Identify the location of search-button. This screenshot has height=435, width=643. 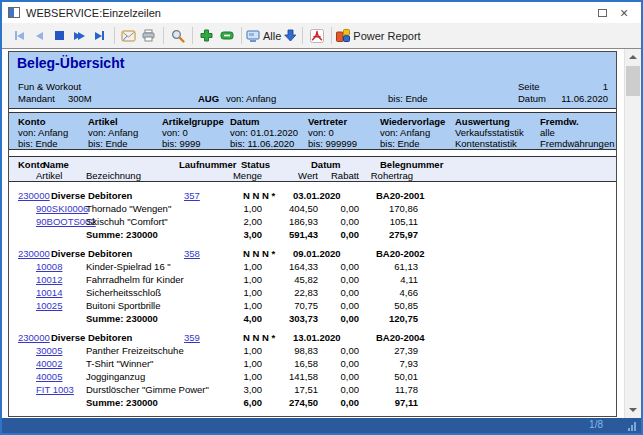
(178, 36).